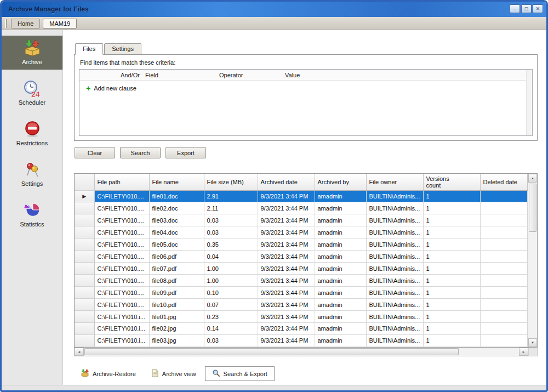 The width and height of the screenshot is (548, 392). I want to click on table-cell: 0.07, so click(231, 305).